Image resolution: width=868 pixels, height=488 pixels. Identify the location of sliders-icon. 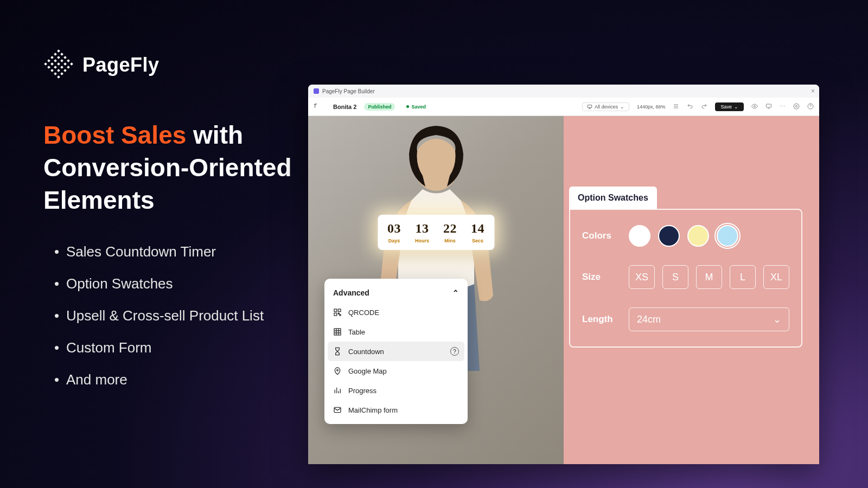
(676, 107).